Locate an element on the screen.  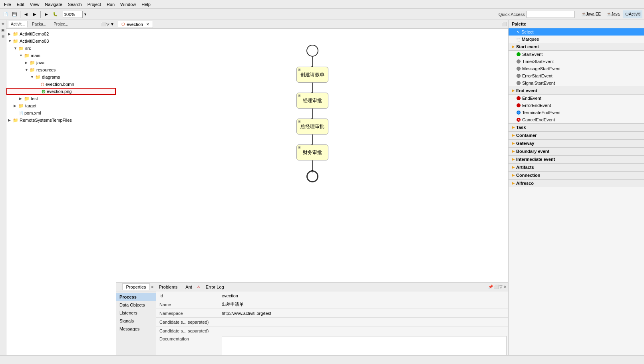
props-input-namespace: http://www.activiti.org/test is located at coordinates (364, 313).